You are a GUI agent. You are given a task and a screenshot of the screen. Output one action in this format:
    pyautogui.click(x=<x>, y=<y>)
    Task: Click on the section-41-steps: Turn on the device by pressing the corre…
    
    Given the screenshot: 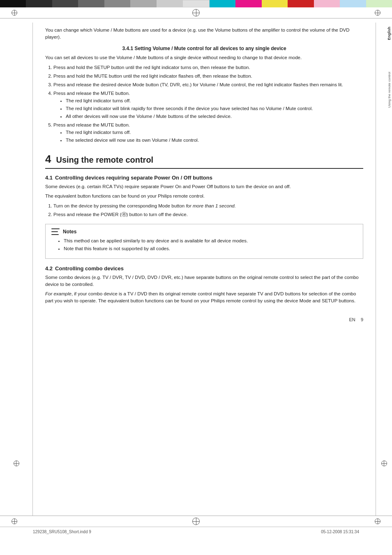 What is the action you would take?
    pyautogui.click(x=208, y=210)
    